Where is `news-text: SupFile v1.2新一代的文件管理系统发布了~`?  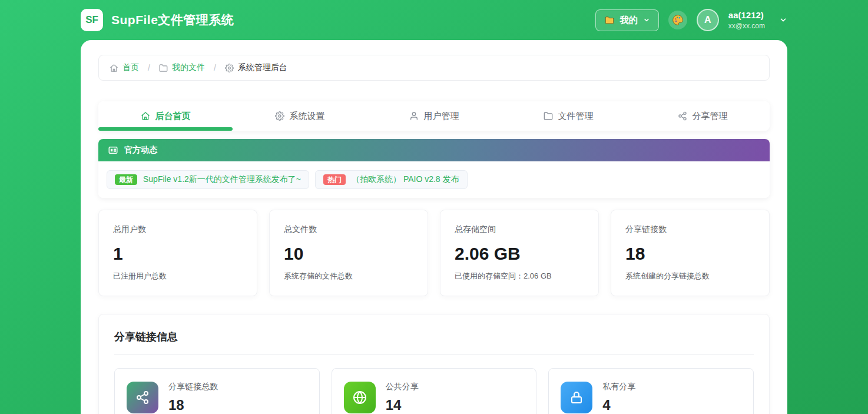
news-text: SupFile v1.2新一代的文件管理系统发布了~ is located at coordinates (222, 180).